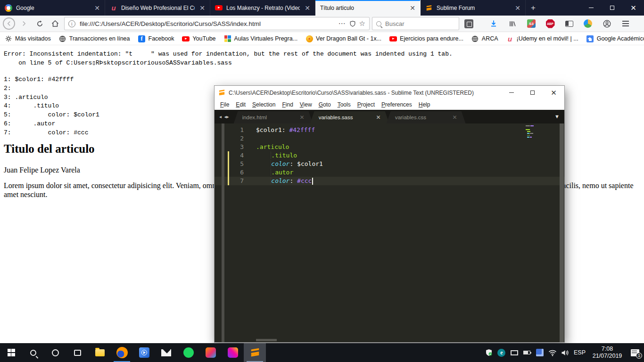  Describe the element at coordinates (100, 353) in the screenshot. I see `file-explorer-button` at that location.